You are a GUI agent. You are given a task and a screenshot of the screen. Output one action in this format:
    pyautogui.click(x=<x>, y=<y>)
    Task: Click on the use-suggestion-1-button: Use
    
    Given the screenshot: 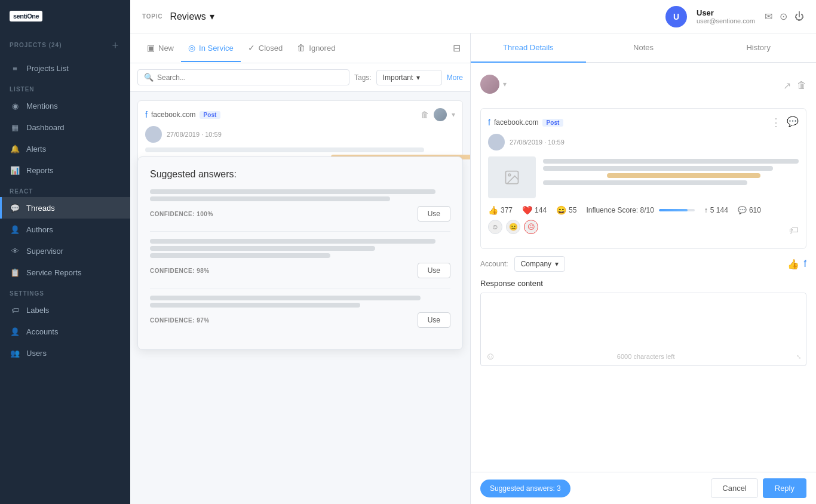 What is the action you would take?
    pyautogui.click(x=434, y=214)
    